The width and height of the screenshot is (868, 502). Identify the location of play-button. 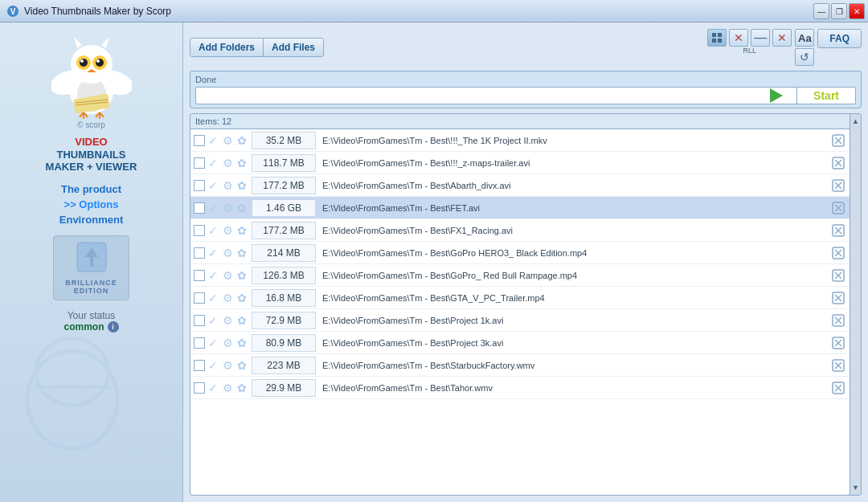
(776, 96).